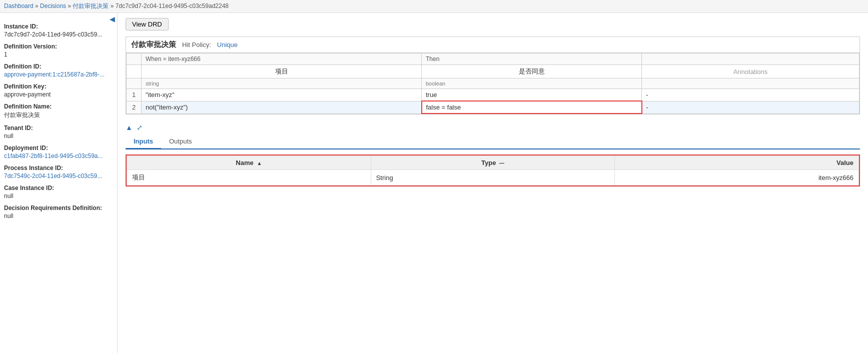 This screenshot has height=353, width=868. What do you see at coordinates (134, 84) in the screenshot?
I see `type-row-spacer` at bounding box center [134, 84].